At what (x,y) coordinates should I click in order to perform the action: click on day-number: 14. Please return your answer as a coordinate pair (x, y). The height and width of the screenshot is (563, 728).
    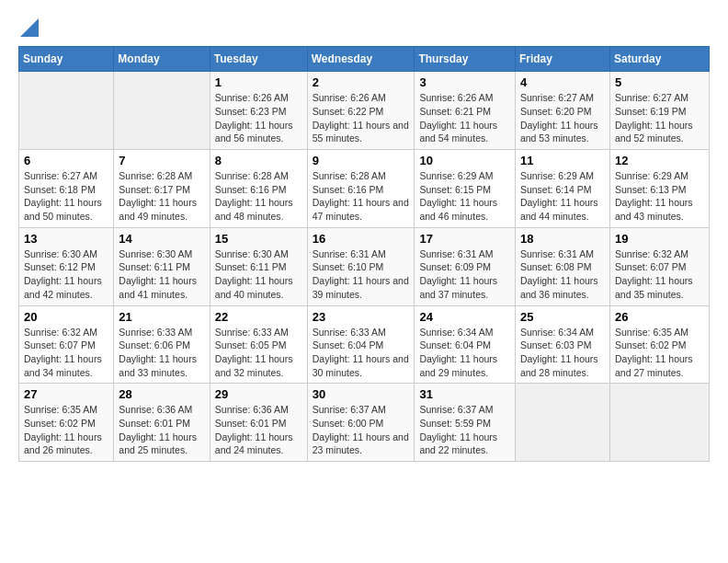
    Looking at the image, I should click on (162, 239).